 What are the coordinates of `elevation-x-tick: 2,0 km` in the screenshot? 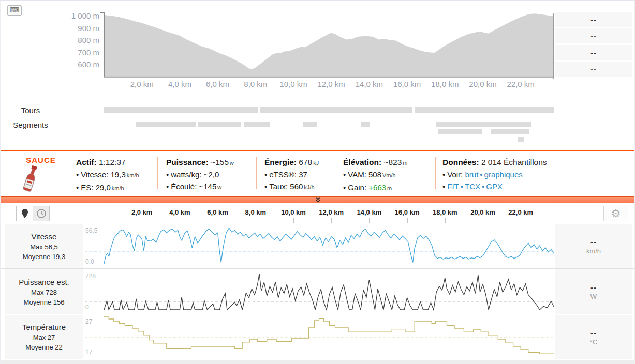 It's located at (142, 84).